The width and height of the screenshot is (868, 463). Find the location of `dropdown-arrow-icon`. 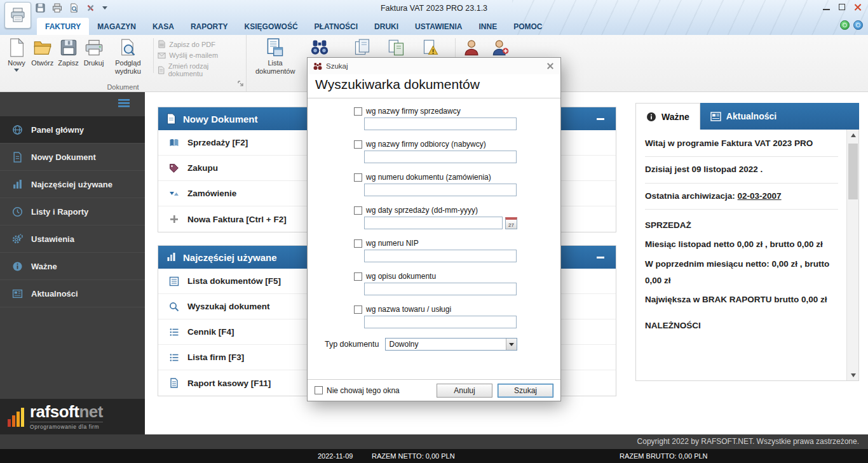

dropdown-arrow-icon is located at coordinates (511, 344).